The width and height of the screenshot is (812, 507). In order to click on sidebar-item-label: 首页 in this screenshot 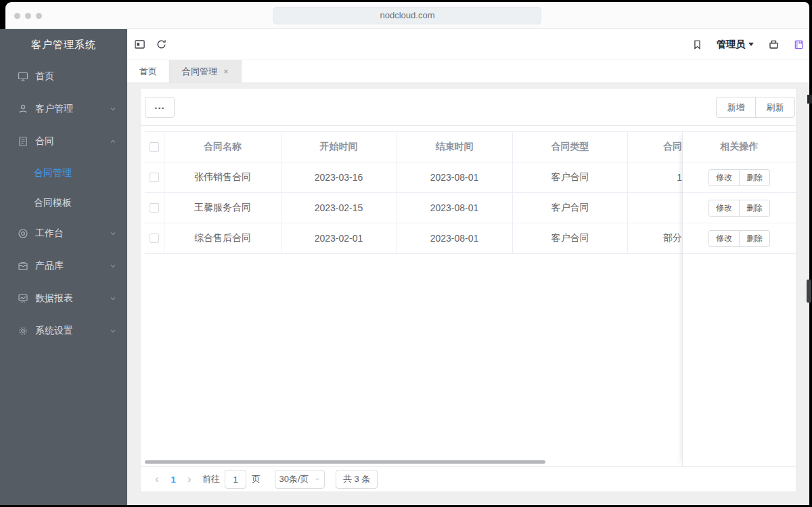, I will do `click(45, 76)`.